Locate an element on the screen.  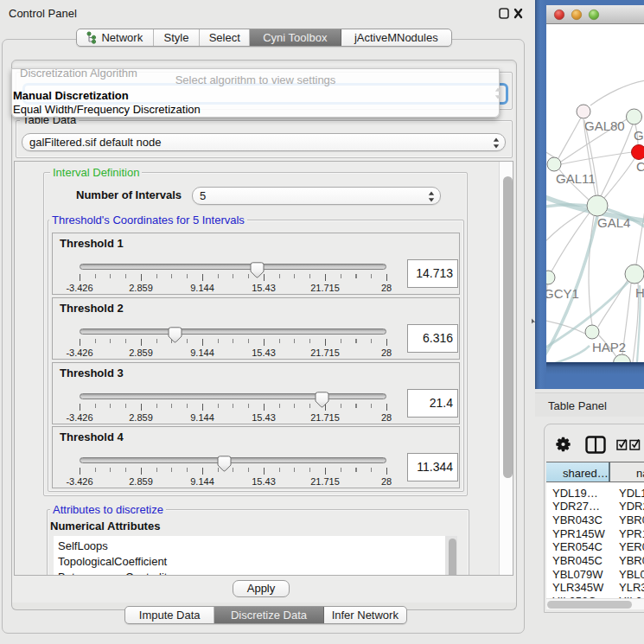
svg-text: C is located at coordinates (640, 166).